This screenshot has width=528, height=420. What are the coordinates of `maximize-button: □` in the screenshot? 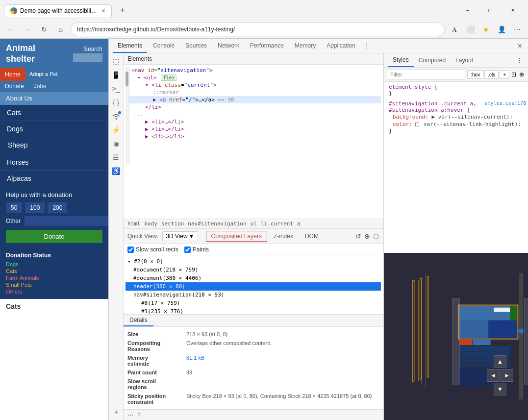 It's located at (490, 10).